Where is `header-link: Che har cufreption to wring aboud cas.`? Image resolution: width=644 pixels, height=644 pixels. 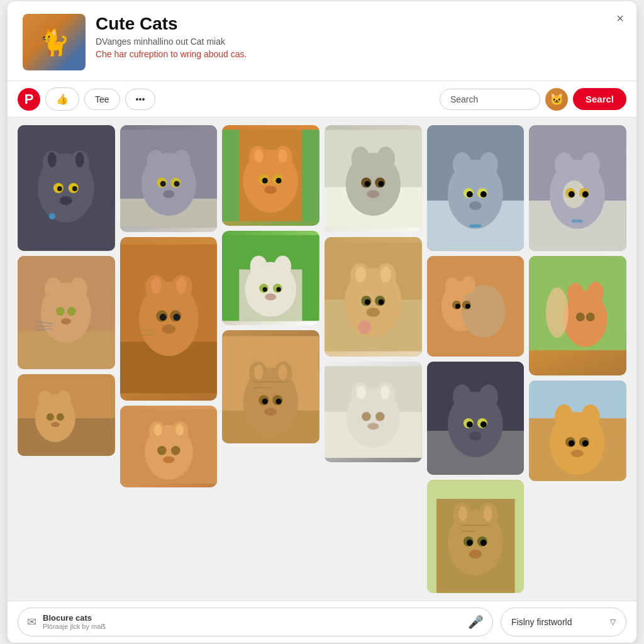 header-link: Che har cufreption to wring aboud cas. is located at coordinates (358, 54).